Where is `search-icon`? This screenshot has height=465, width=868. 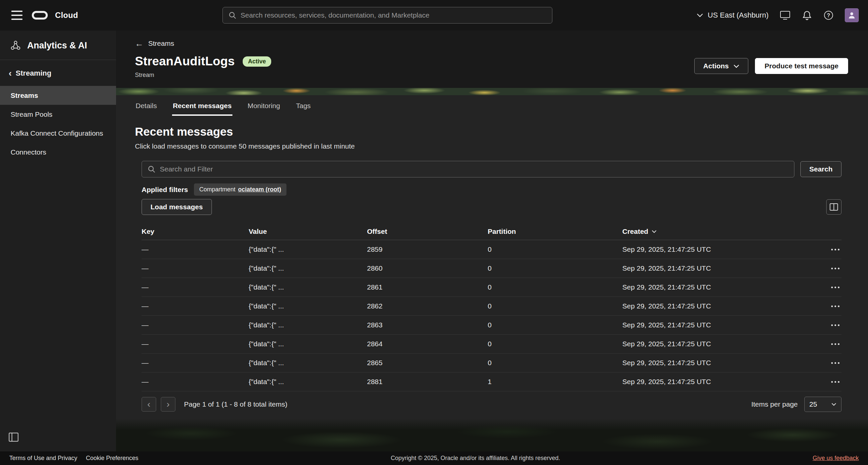
search-icon is located at coordinates (152, 169).